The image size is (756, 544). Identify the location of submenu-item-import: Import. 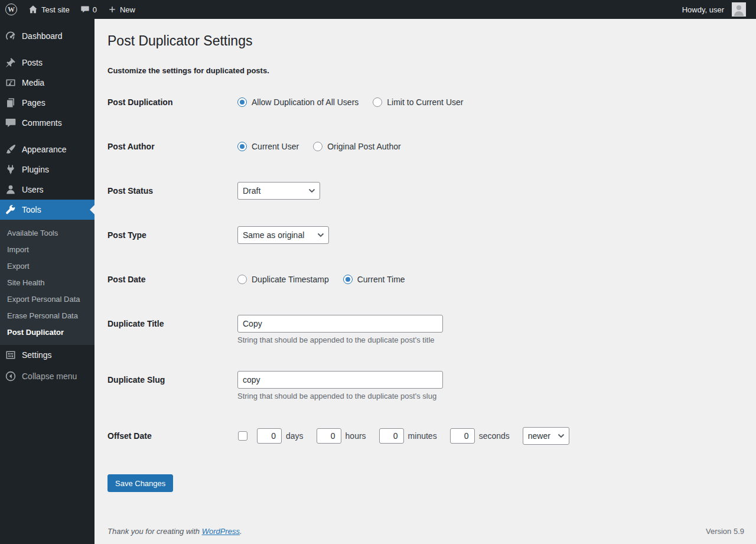
(47, 249).